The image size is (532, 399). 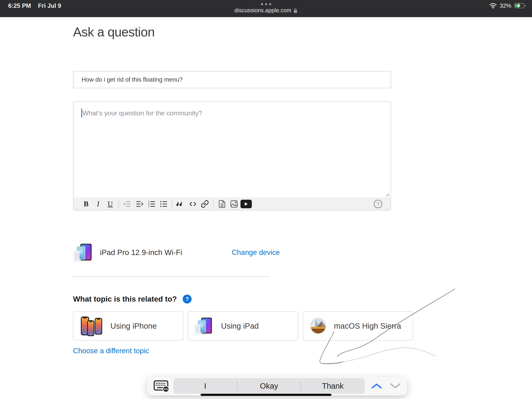 I want to click on iphone-product-image, so click(x=91, y=326).